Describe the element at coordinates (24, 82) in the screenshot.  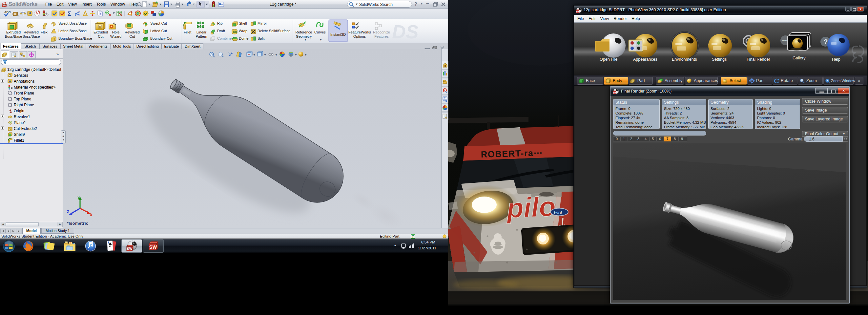
I see `svg-text: Annotations` at that location.